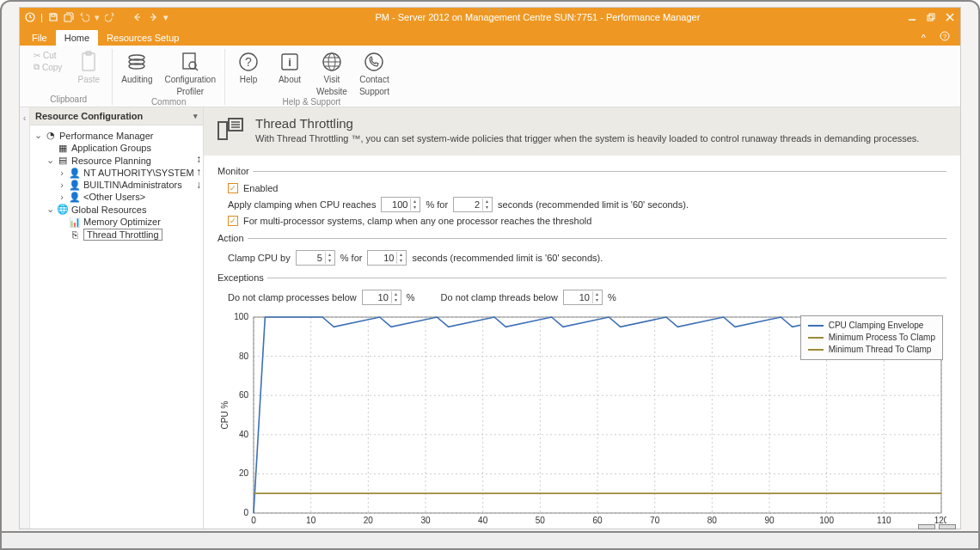  Describe the element at coordinates (143, 38) in the screenshot. I see `tab-resources-setup: Resources Setup` at that location.